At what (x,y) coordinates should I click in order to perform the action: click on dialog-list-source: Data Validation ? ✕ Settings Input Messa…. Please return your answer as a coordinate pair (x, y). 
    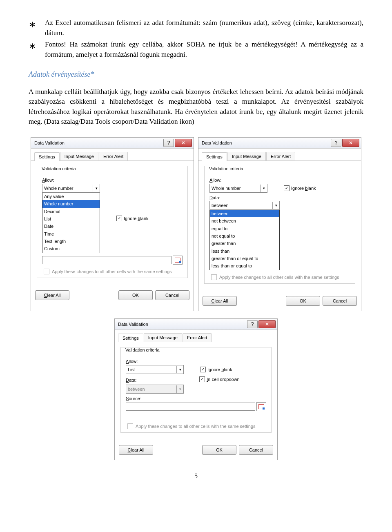
    Looking at the image, I should click on (196, 390).